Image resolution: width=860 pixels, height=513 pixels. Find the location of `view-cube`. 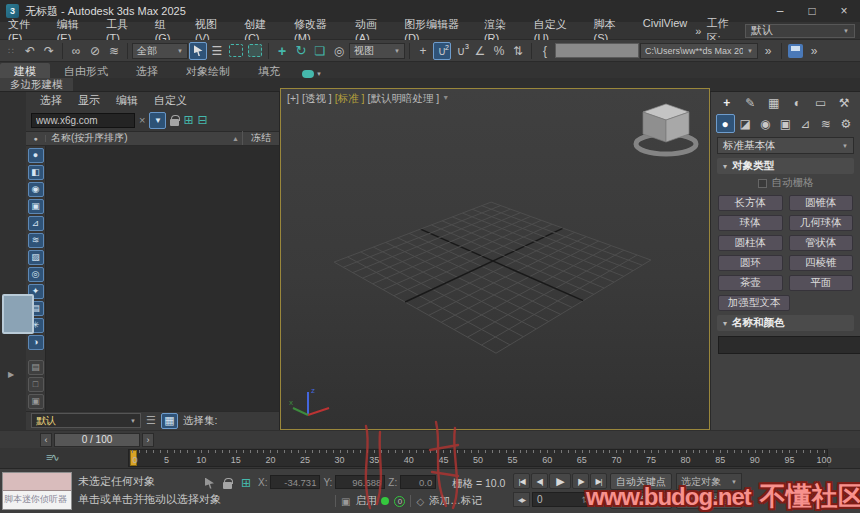

view-cube is located at coordinates (666, 128).